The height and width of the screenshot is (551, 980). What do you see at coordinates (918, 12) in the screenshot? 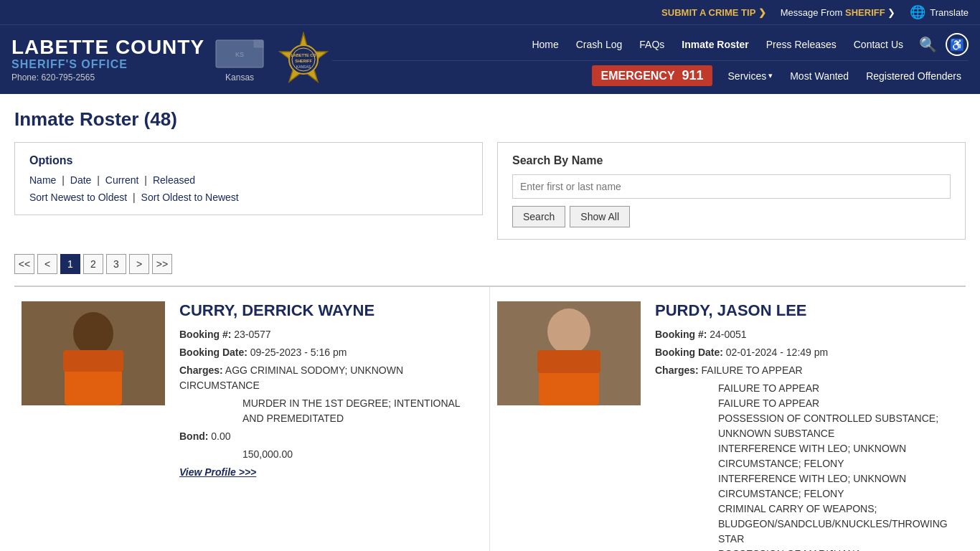
I see `globe-icon: 🌐` at bounding box center [918, 12].